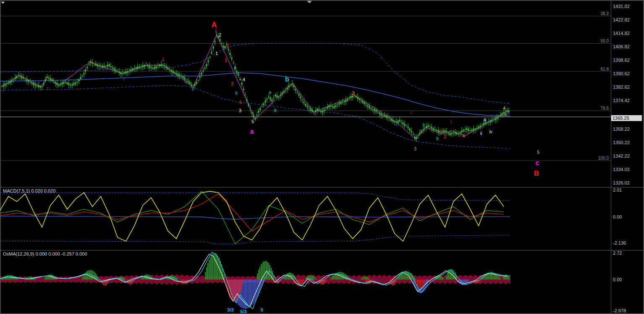 The image size is (644, 314). Describe the element at coordinates (605, 13) in the screenshot. I see `fib-level-label: 38.2` at that location.